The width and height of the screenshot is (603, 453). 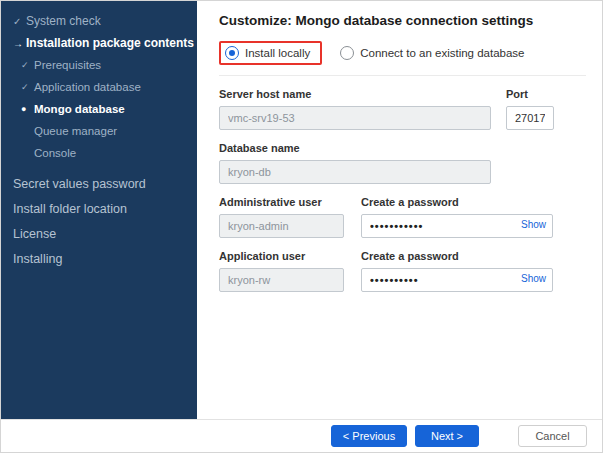 What do you see at coordinates (70, 209) in the screenshot?
I see `sidebar-item-label: Install folder location` at bounding box center [70, 209].